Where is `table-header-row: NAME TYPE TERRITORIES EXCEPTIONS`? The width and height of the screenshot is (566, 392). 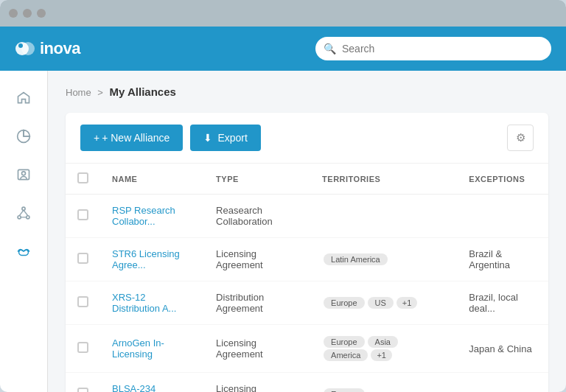 table-header-row: NAME TYPE TERRITORIES EXCEPTIONS is located at coordinates (307, 179).